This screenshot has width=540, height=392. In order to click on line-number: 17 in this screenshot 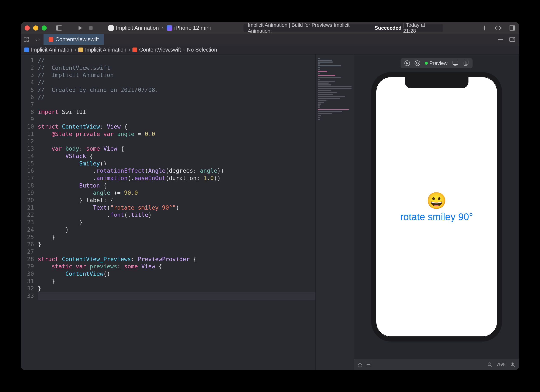, I will do `click(27, 178)`.